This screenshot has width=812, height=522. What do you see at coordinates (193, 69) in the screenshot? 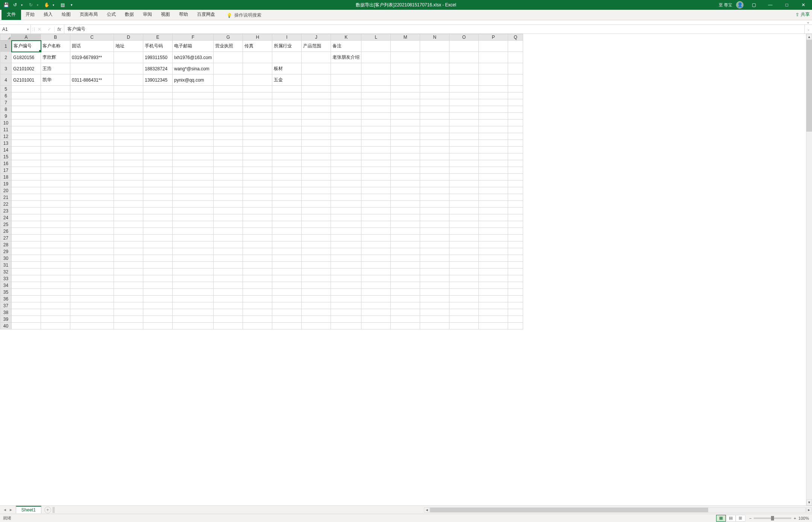
I see `cell: wang*@sina.com` at bounding box center [193, 69].